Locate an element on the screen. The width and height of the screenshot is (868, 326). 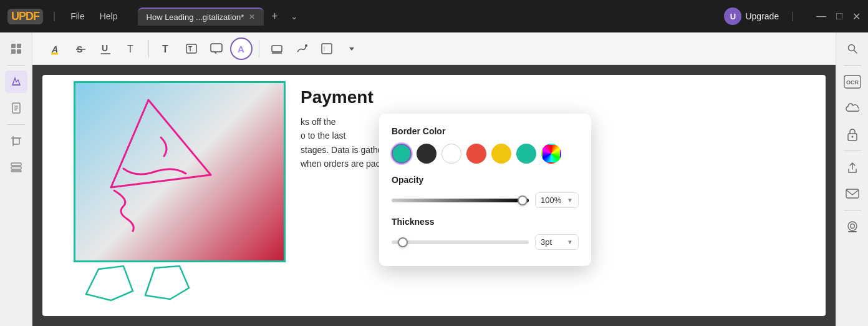
maximize-button: □ is located at coordinates (839, 16).